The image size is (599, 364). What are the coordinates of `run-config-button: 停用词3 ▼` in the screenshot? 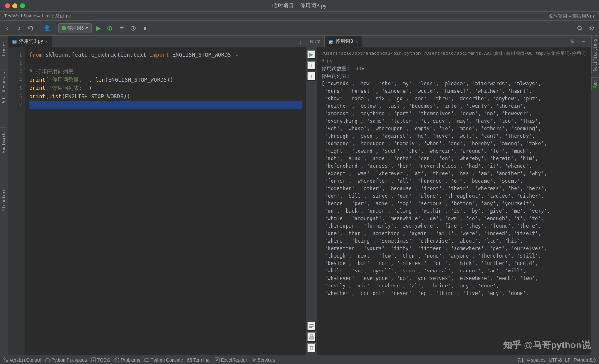 It's located at (75, 28).